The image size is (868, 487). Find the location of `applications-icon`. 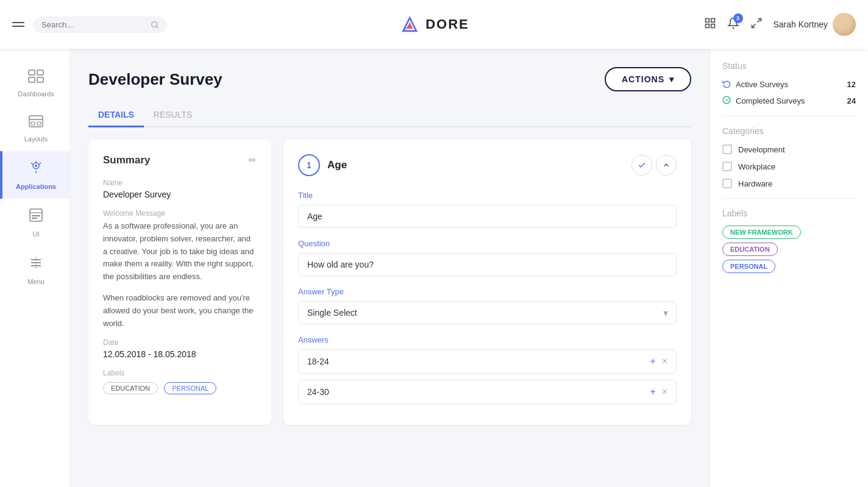

applications-icon is located at coordinates (36, 169).